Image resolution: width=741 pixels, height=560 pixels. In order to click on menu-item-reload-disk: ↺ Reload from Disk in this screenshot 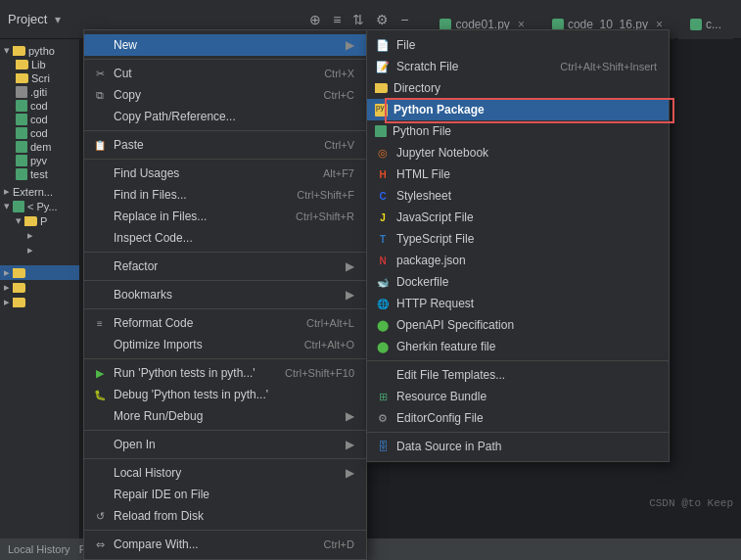, I will do `click(225, 516)`.